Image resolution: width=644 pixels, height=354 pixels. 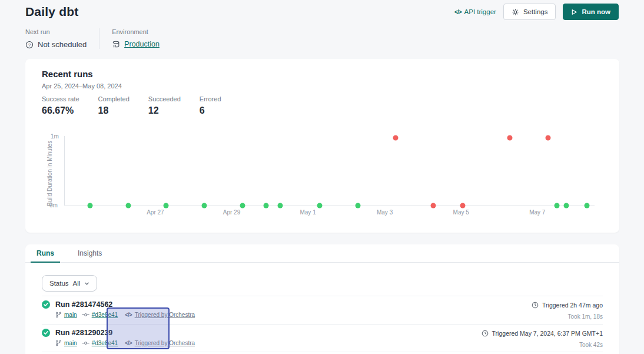 What do you see at coordinates (118, 310) in the screenshot?
I see `run-info: Run #281474562 main #d3e8e41` at bounding box center [118, 310].